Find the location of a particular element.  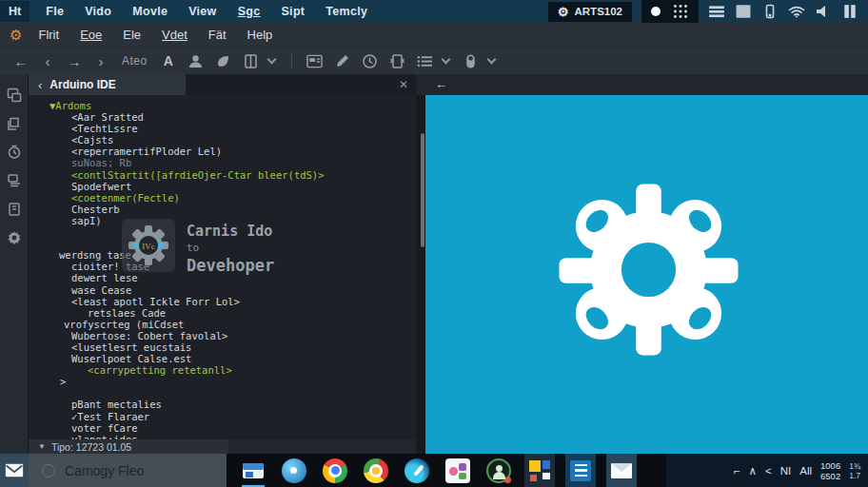

tray-lang-ni: NI is located at coordinates (786, 471).